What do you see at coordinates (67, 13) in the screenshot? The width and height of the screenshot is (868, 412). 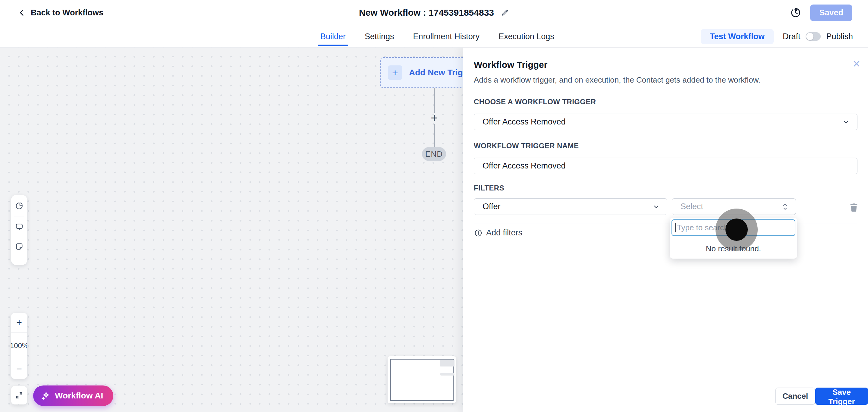 I see `back-link-label: Back to Workflows` at bounding box center [67, 13].